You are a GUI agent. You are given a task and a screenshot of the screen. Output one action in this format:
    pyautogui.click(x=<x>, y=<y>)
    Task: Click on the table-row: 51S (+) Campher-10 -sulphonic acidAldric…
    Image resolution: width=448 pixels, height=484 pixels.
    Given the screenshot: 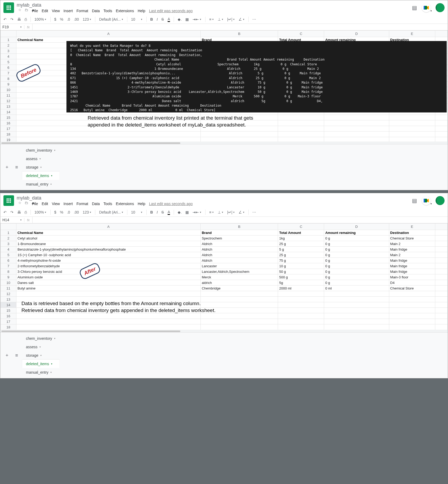 What is the action you would take?
    pyautogui.click(x=224, y=255)
    